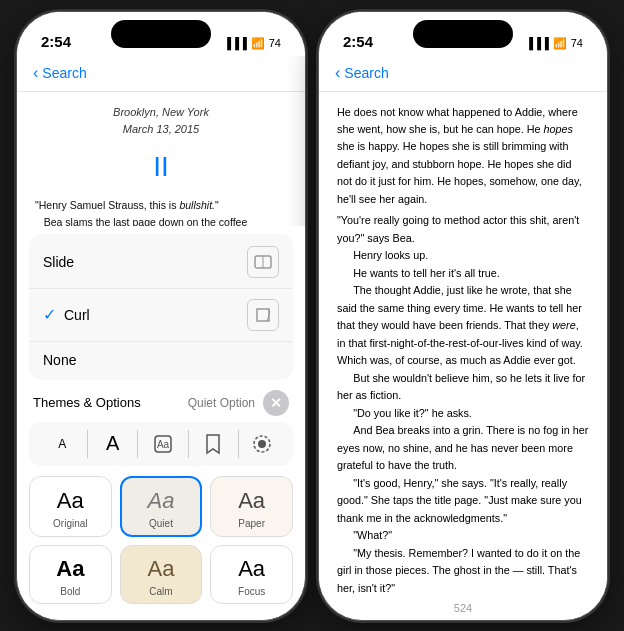  What do you see at coordinates (463, 501) in the screenshot?
I see `book-paragraph-9: "It's good, Henry," she says. "It's real…` at bounding box center [463, 501].